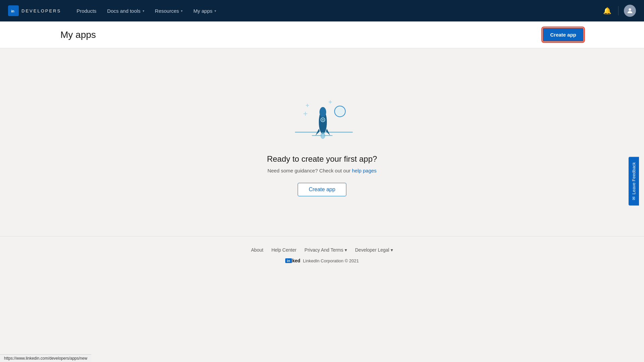 The width and height of the screenshot is (644, 362). I want to click on url-bar: https://www.linkedin.com/developers/apps…, so click(46, 358).